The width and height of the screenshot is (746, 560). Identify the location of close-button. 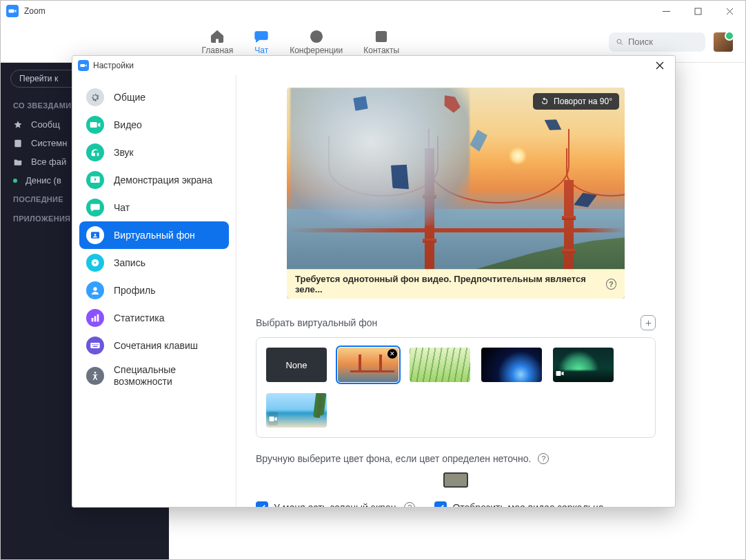
(729, 11).